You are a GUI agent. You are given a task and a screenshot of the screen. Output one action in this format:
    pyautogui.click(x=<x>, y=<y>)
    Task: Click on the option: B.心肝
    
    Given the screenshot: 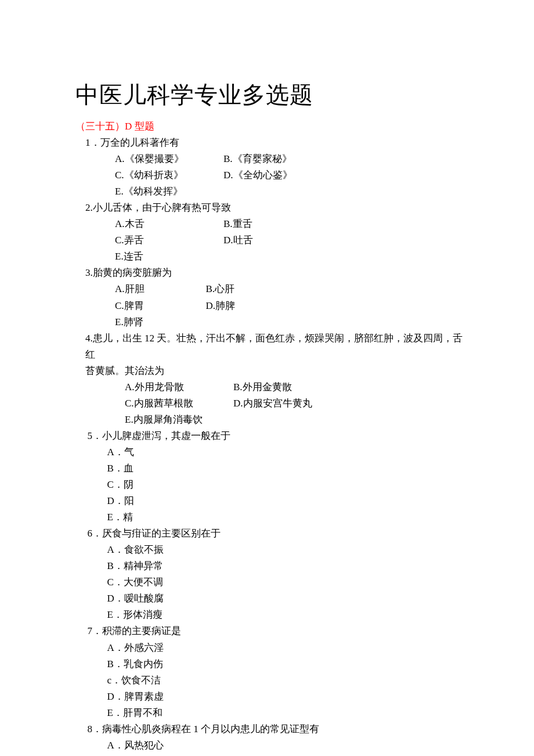 What is the action you would take?
    pyautogui.click(x=260, y=289)
    